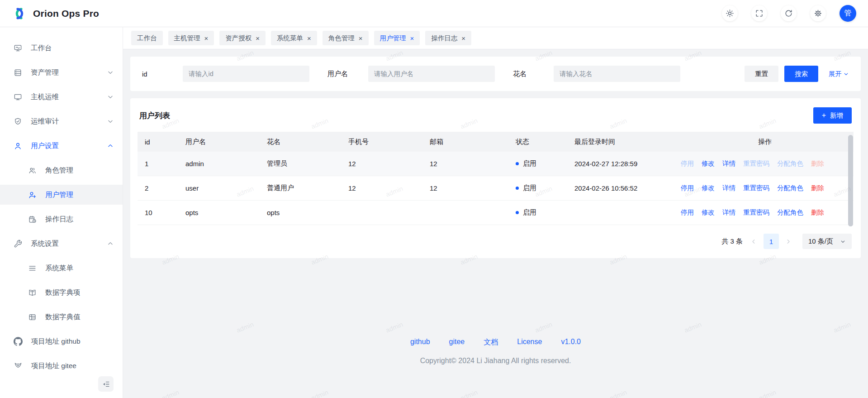 The height and width of the screenshot is (398, 868). What do you see at coordinates (789, 14) in the screenshot?
I see `refresh-button` at bounding box center [789, 14].